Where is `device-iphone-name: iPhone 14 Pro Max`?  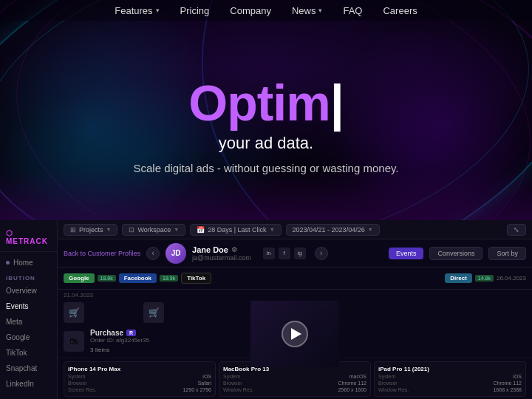 device-iphone-name: iPhone 14 Pro Max is located at coordinates (140, 369).